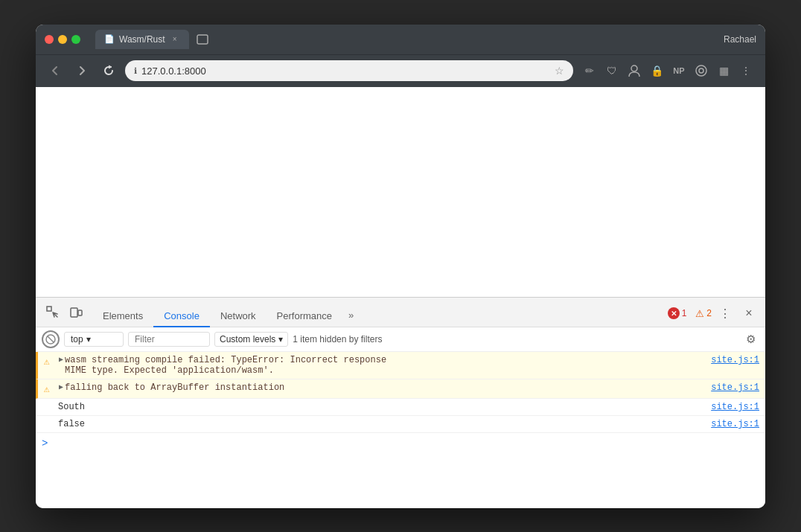 The height and width of the screenshot is (532, 801). I want to click on close-button, so click(49, 39).